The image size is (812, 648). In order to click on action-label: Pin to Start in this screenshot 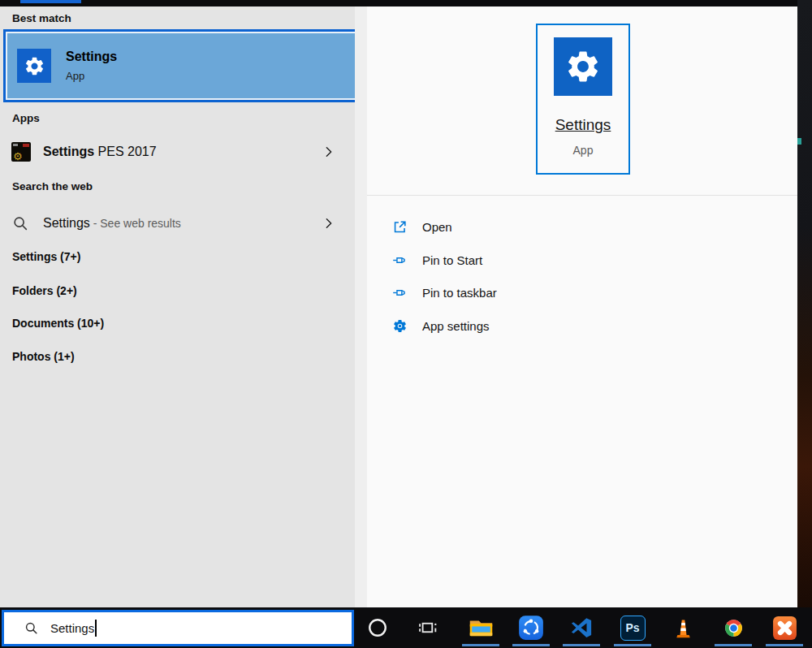, I will do `click(452, 260)`.